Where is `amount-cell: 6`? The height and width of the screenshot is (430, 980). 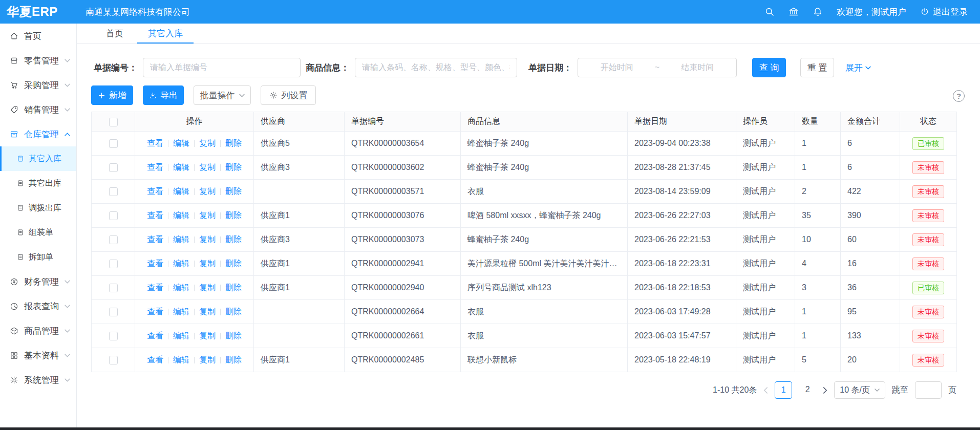
amount-cell: 6 is located at coordinates (870, 168).